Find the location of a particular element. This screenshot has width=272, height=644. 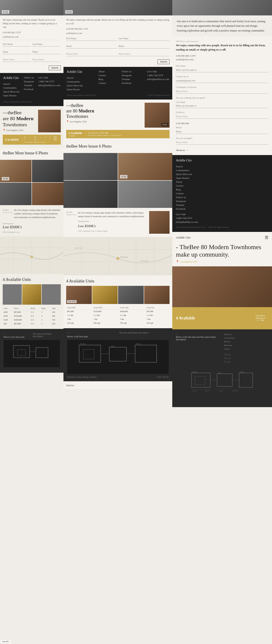

svg-text: Price: $97K is located at coordinates (235, 391).